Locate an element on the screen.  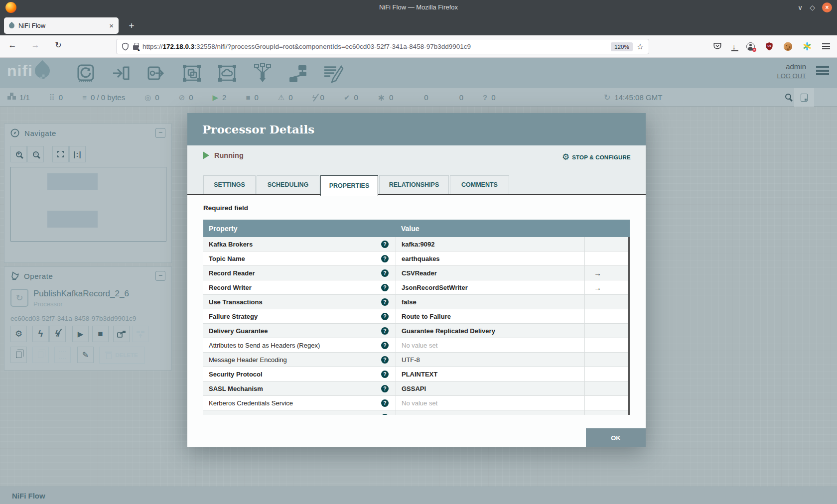
tab-comments: COMMENTS is located at coordinates (479, 185).